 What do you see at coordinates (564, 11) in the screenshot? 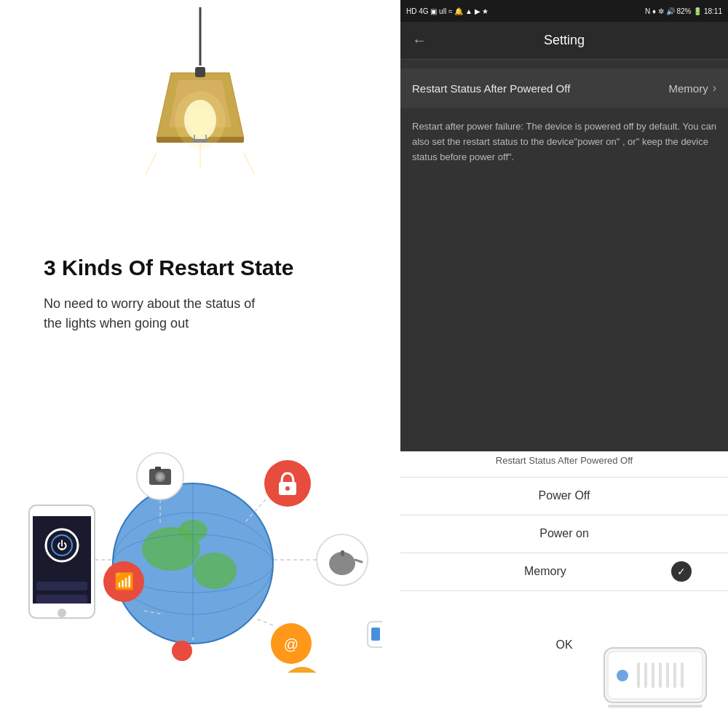
I see `status-bar: HD 4G ▣ ull ≈ 🔔 ▲ ▶ ★ N ♦ ✲ 🔊 82% 🔋 18:1…` at bounding box center [564, 11].